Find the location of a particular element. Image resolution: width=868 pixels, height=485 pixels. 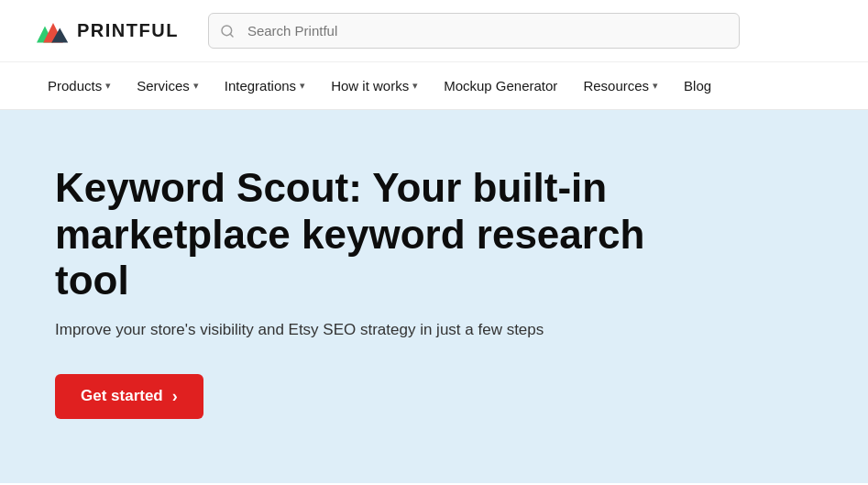

nav-item-label: Services is located at coordinates (163, 86).